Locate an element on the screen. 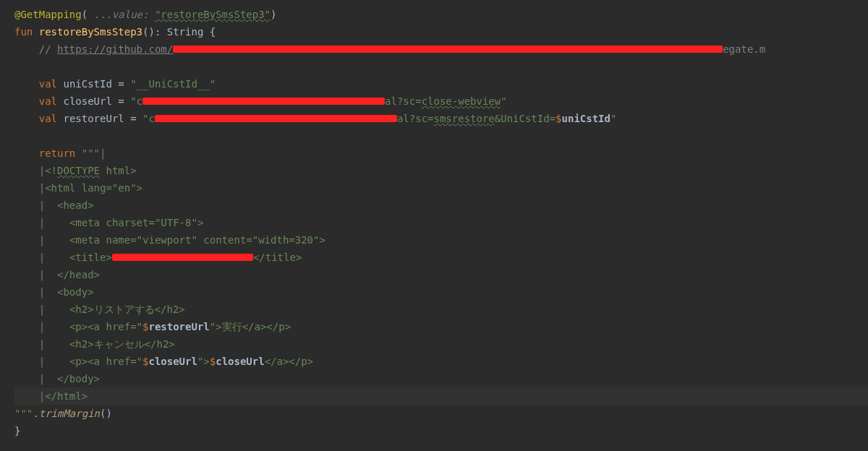 This screenshot has height=451, width=868. return-type: : String { is located at coordinates (185, 32).